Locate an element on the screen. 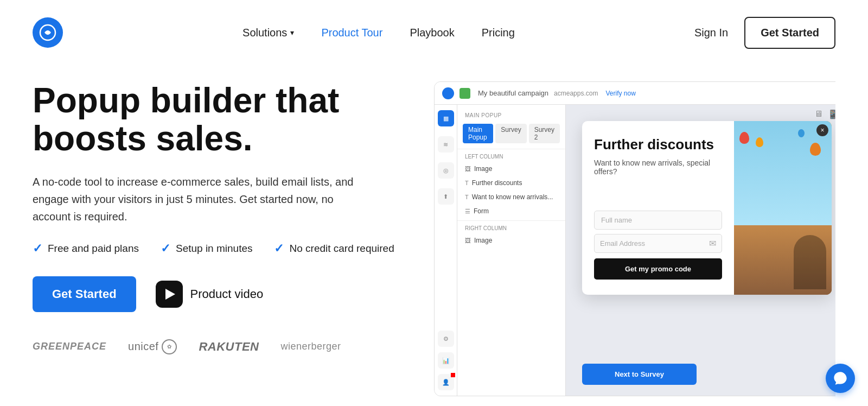 This screenshot has width=868, height=406. nav-solutions: Solutions ▾ is located at coordinates (268, 33).